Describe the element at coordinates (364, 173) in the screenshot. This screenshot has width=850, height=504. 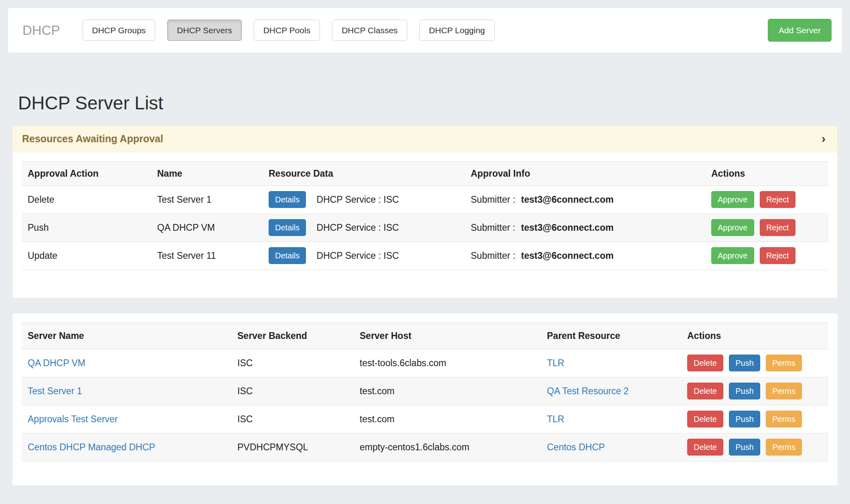
I see `col-header-resource-data: Resource Data` at that location.